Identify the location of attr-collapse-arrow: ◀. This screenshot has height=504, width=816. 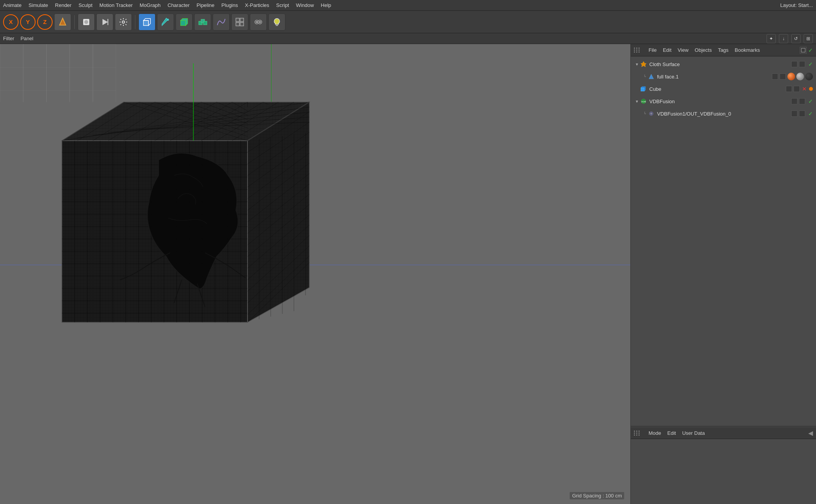
(811, 433).